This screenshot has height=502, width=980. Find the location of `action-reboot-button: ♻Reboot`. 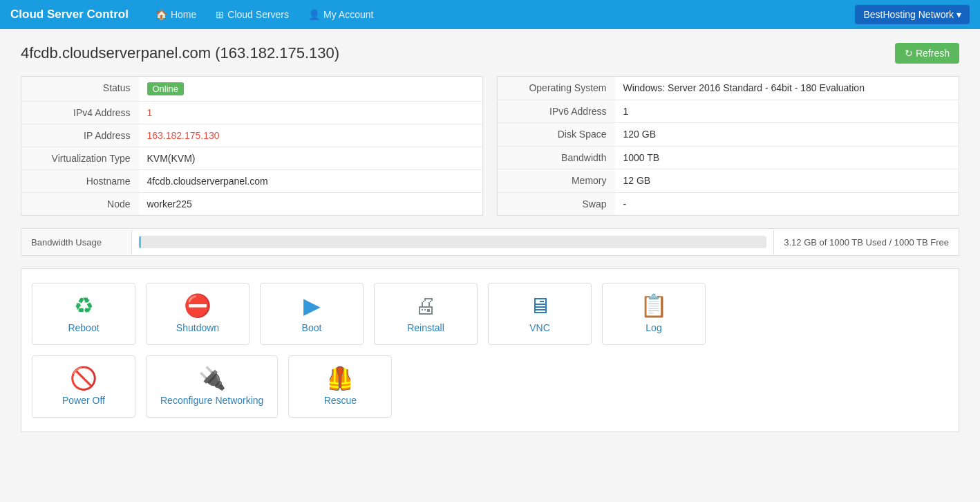

action-reboot-button: ♻Reboot is located at coordinates (84, 314).